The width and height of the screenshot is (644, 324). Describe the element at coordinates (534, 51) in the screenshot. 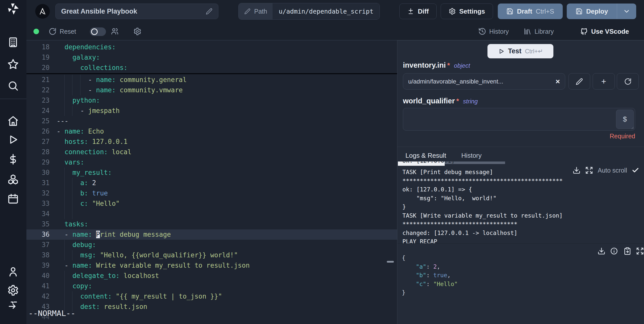

I see `test-shortcut: Ctrl+↵` at that location.